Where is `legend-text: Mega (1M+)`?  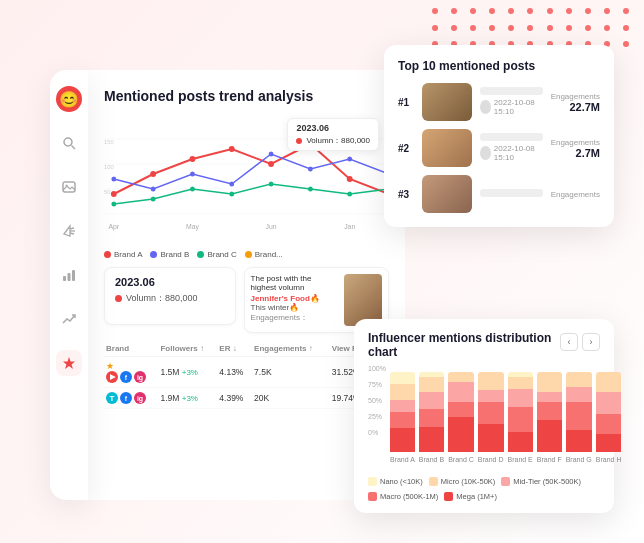
legend-text: Mega (1M+) is located at coordinates (476, 496).